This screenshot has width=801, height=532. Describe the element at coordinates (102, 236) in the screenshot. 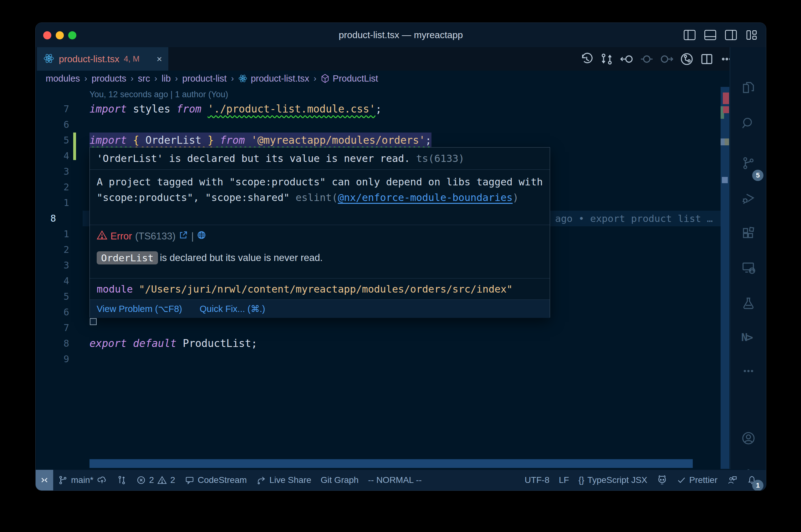

I see `warning-triangle-icon` at that location.